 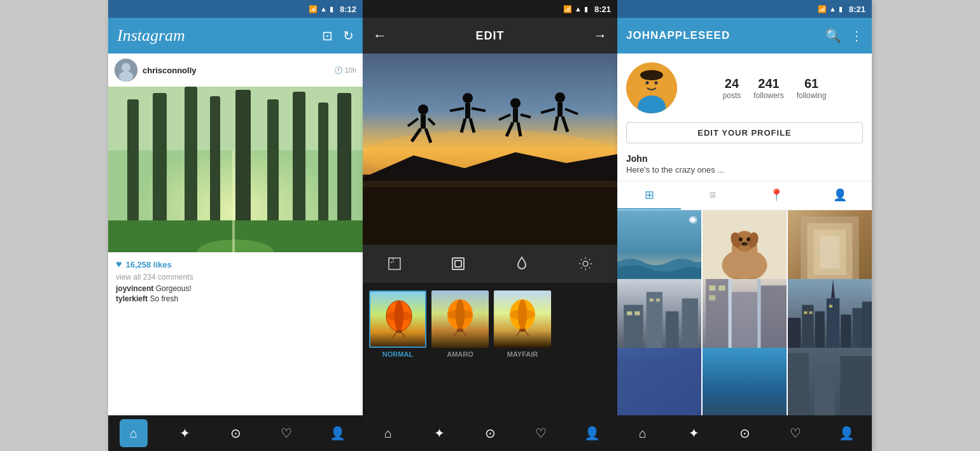 I want to click on profile-nav-profile: 👤, so click(x=846, y=433).